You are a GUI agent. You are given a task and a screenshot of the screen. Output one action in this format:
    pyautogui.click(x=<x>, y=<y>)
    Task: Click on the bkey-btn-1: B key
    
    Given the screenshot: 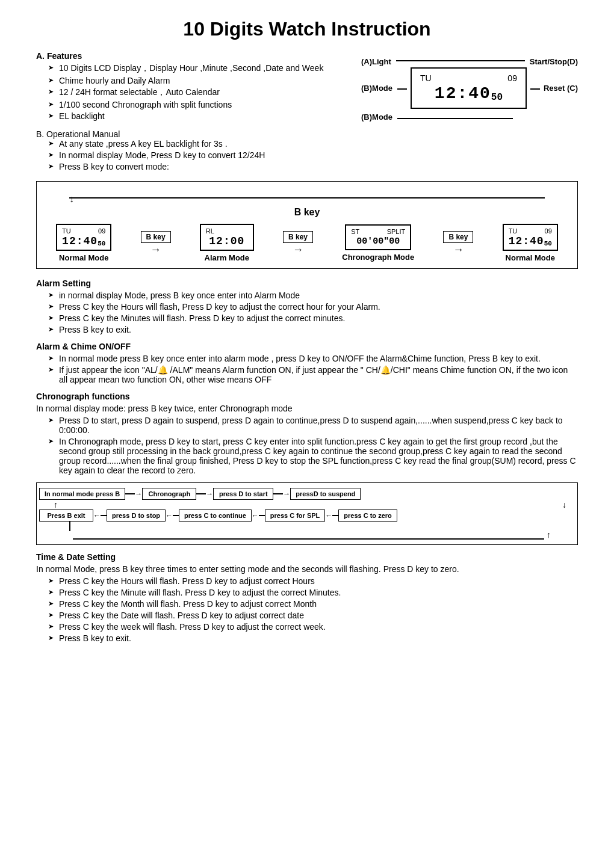 What is the action you would take?
    pyautogui.click(x=156, y=237)
    